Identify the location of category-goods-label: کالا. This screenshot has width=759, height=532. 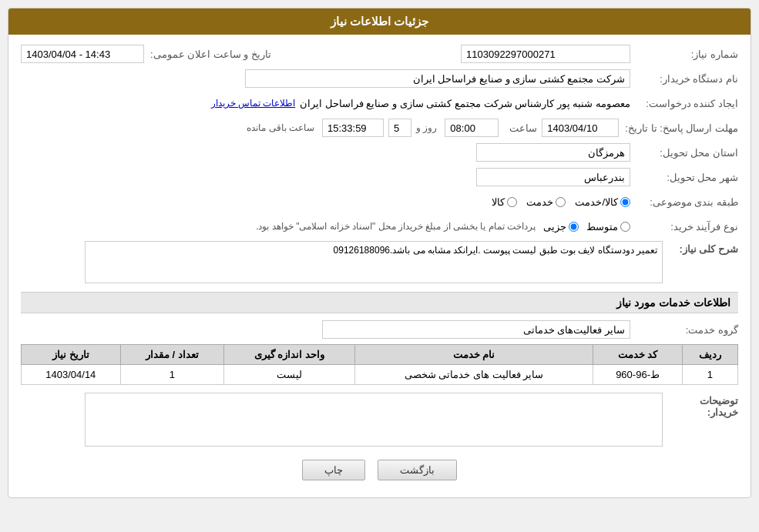
(498, 202).